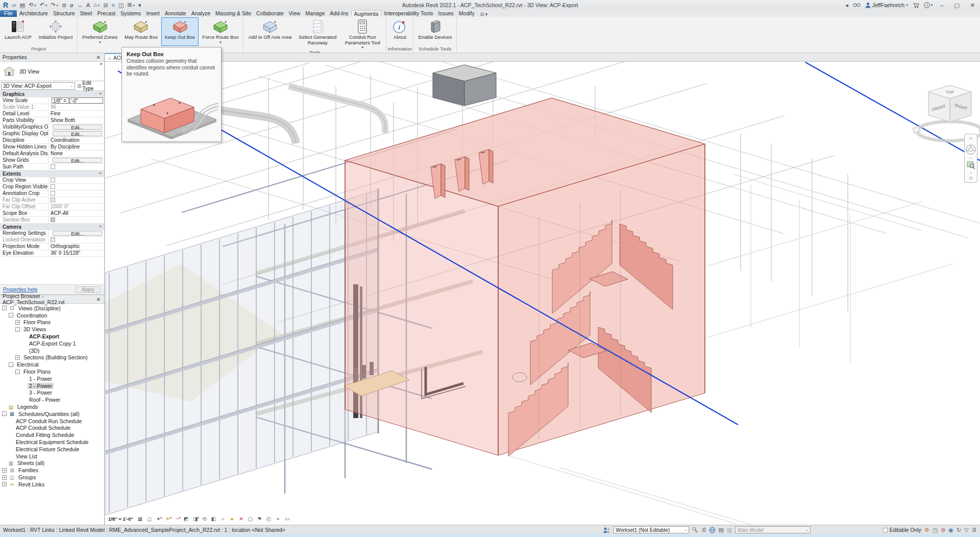  Describe the element at coordinates (77, 107) in the screenshot. I see `property-value: 96` at that location.